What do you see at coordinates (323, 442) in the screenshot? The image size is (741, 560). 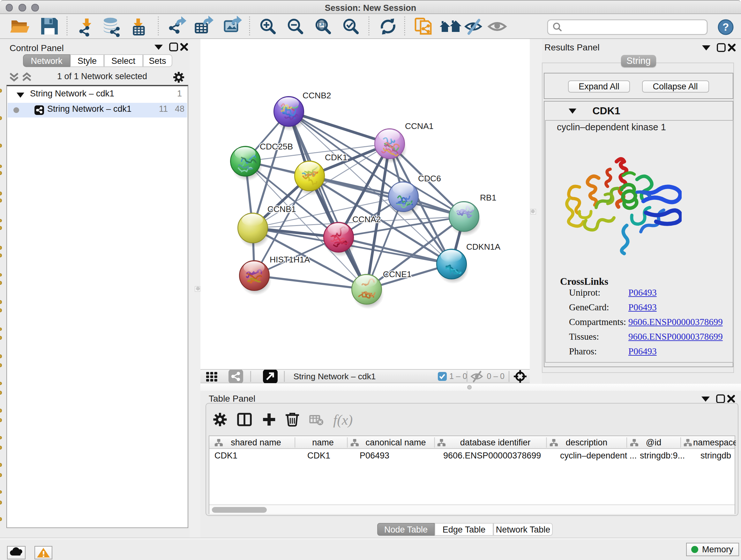 I see `svg-text: name` at bounding box center [323, 442].